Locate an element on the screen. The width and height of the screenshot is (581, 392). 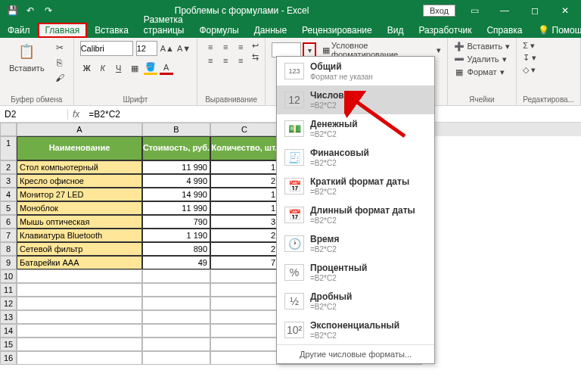
delete-cells-button: ➖Удалить ▾ is located at coordinates (480, 59).